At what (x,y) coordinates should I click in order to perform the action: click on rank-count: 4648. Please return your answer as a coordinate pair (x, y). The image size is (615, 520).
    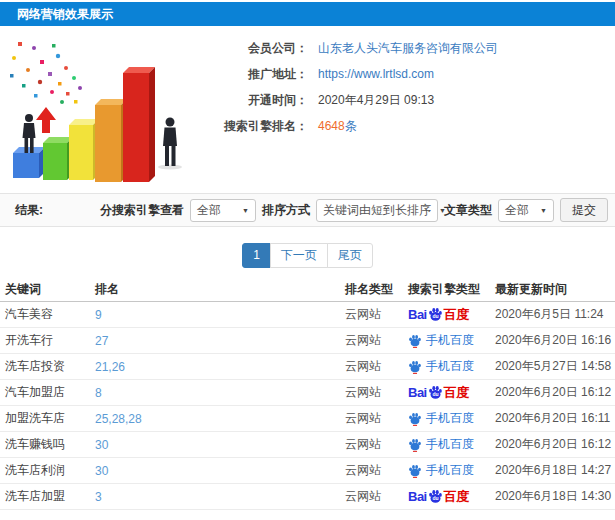
    Looking at the image, I should click on (332, 126).